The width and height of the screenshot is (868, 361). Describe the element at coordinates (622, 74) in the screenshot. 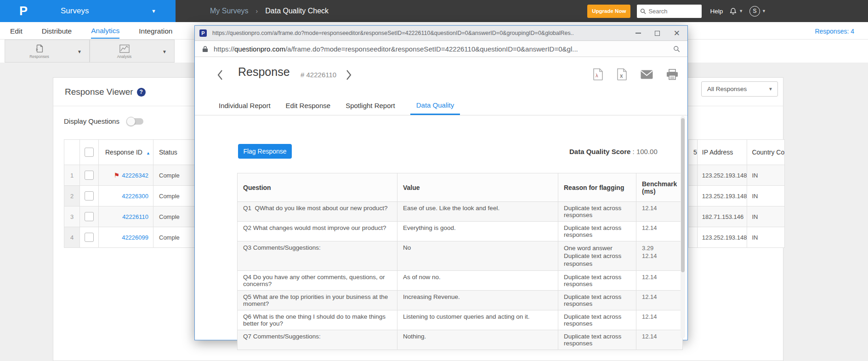

I see `export-excel-button: x` at that location.